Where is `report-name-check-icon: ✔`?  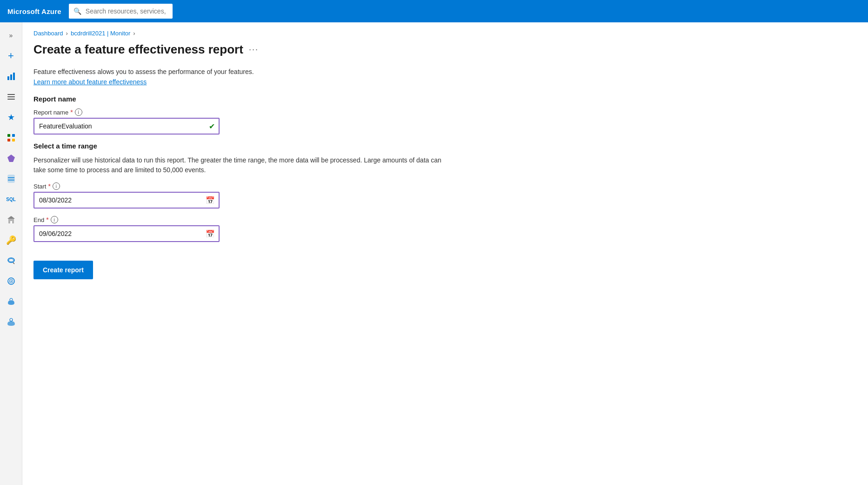
report-name-check-icon: ✔ is located at coordinates (212, 127).